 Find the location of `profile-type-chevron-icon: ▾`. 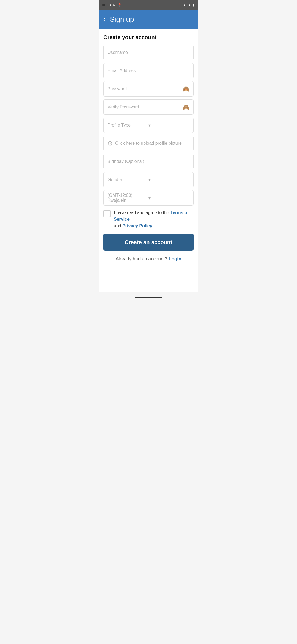

profile-type-chevron-icon: ▾ is located at coordinates (169, 125).